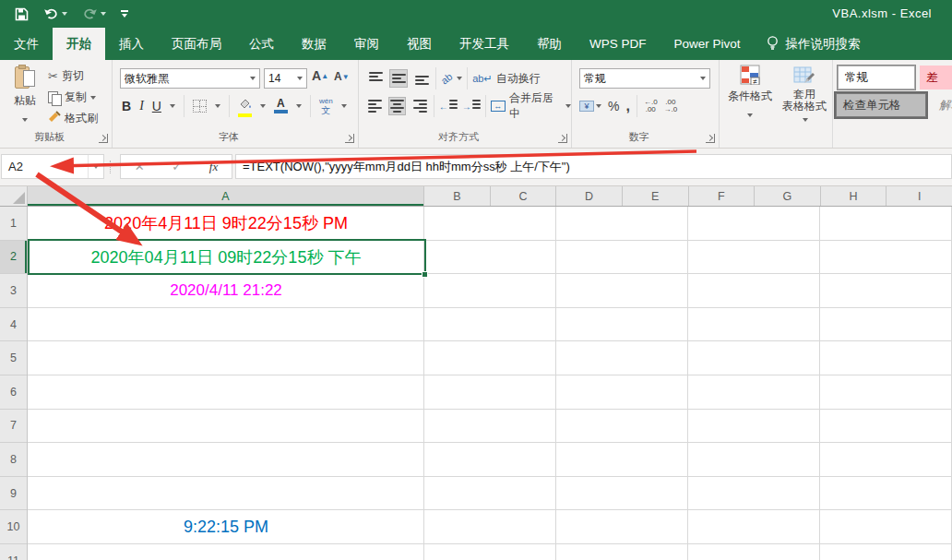 This screenshot has height=560, width=952. What do you see at coordinates (13, 459) in the screenshot?
I see `row-header-8: 8` at bounding box center [13, 459].